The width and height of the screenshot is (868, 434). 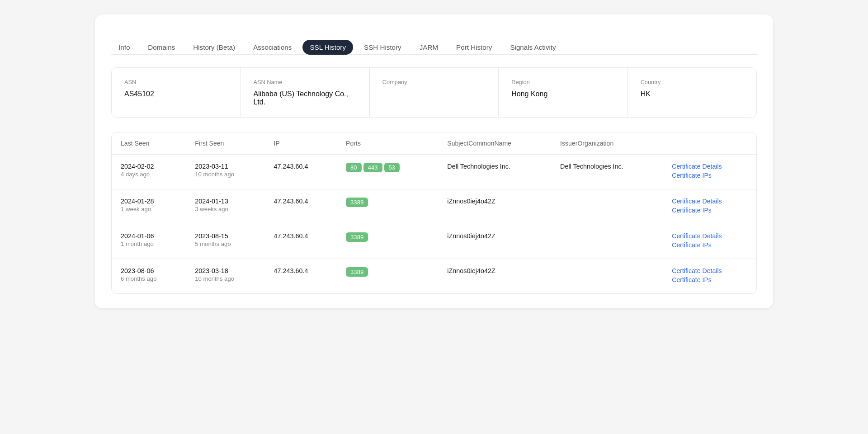 What do you see at coordinates (149, 278) in the screenshot?
I see `last-seen-relative-3: 6 months ago` at bounding box center [149, 278].